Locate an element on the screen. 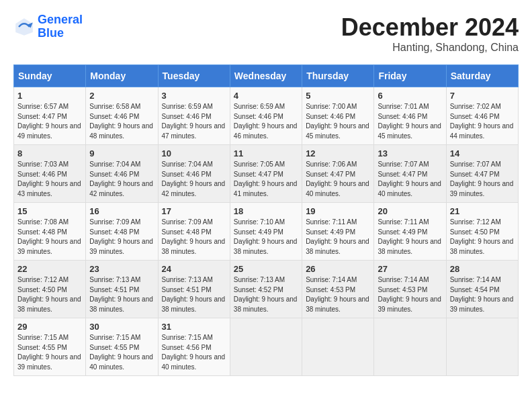 This screenshot has height=411, width=532. calendar-week-5: 29Sunrise: 7:15 AMSunset: 4:55 PMDayligh… is located at coordinates (266, 347).